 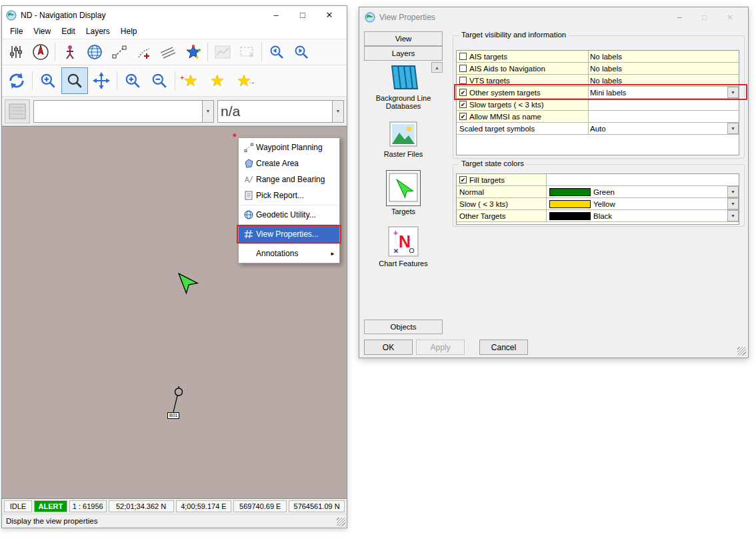 I want to click on cancel-button: Cancel, so click(x=504, y=347).